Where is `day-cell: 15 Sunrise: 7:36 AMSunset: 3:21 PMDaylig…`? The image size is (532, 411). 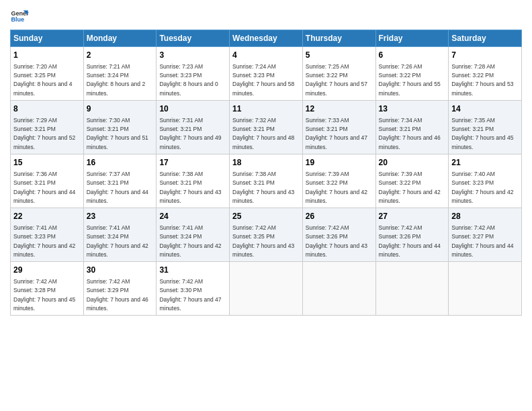
day-cell: 15 Sunrise: 7:36 AMSunset: 3:21 PMDaylig… is located at coordinates (47, 181).